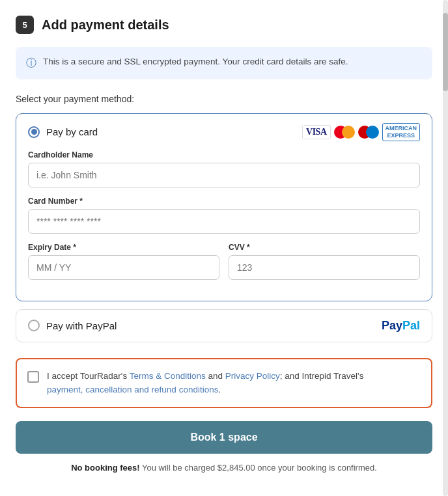 This screenshot has width=448, height=496. Describe the element at coordinates (401, 325) in the screenshot. I see `paypal-logo: PayPal` at that location.